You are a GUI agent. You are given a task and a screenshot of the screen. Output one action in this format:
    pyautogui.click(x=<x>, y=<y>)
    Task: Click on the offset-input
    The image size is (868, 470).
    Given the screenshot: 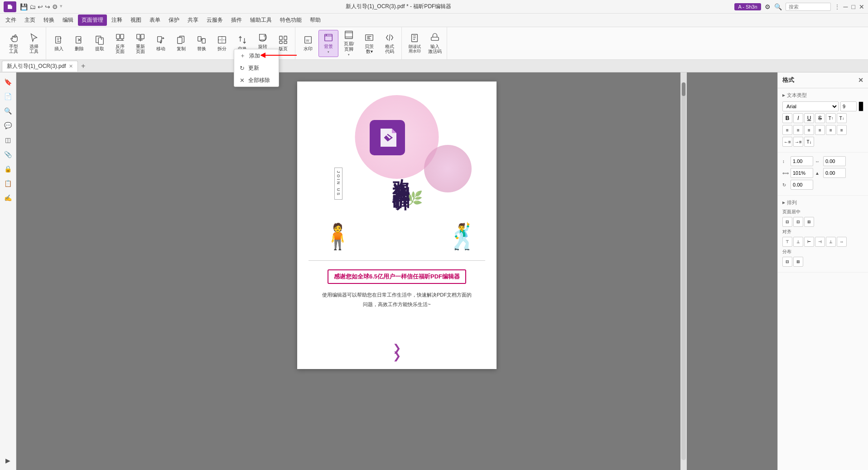 What is the action you would take?
    pyautogui.click(x=834, y=173)
    